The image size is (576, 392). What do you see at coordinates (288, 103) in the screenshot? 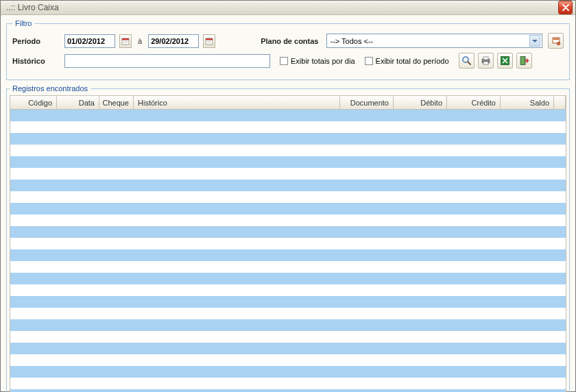
I see `grid-header: Código Data Cheque Histórico Documento D…` at bounding box center [288, 103].